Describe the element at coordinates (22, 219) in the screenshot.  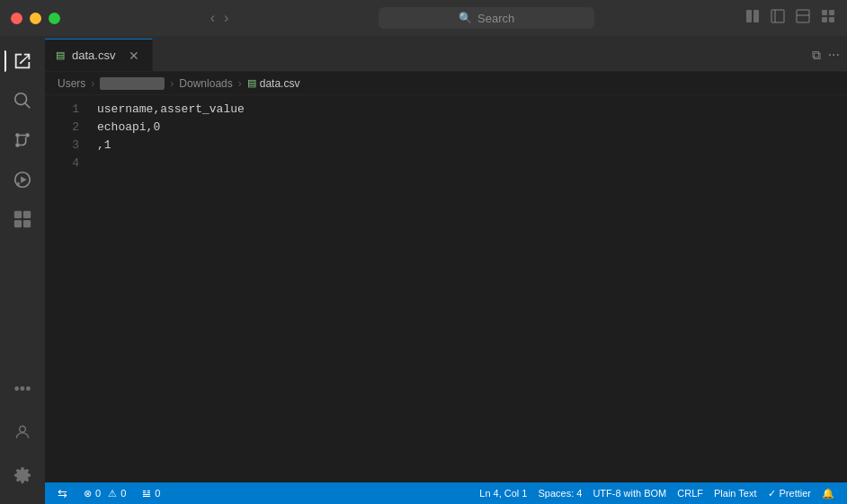
I see `sidebar-item-extensions` at that location.